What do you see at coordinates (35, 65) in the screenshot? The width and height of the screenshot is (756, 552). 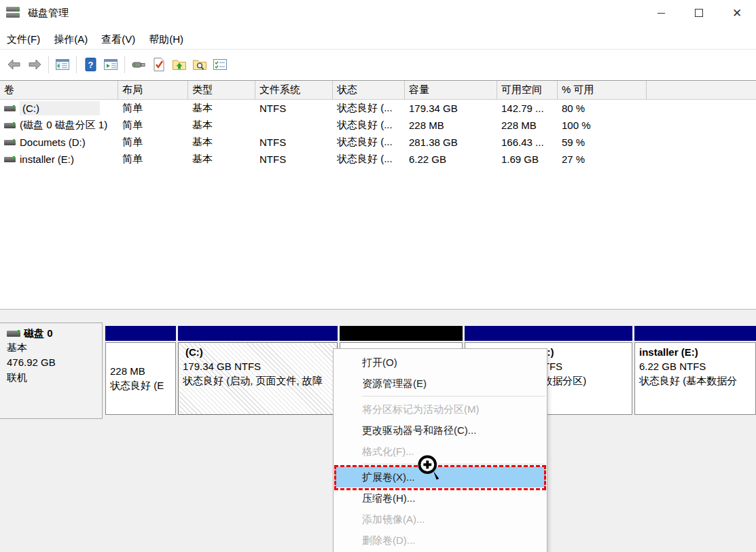 I see `forward-icon` at bounding box center [35, 65].